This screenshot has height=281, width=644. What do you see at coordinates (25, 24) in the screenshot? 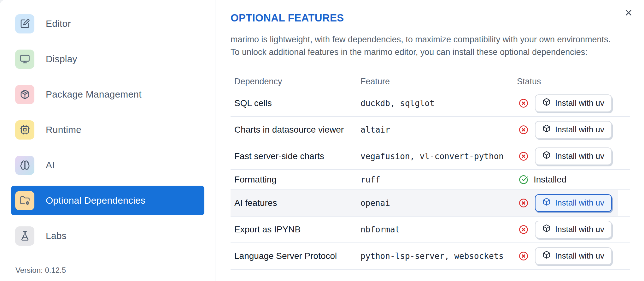
I see `edit-icon` at bounding box center [25, 24].